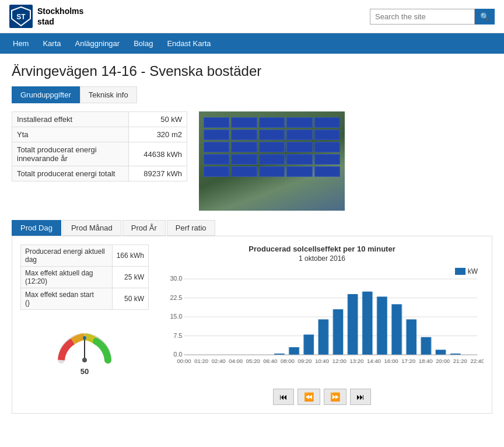 This screenshot has height=447, width=504. Describe the element at coordinates (130, 299) in the screenshot. I see `stat-value: 50 kW` at that location.